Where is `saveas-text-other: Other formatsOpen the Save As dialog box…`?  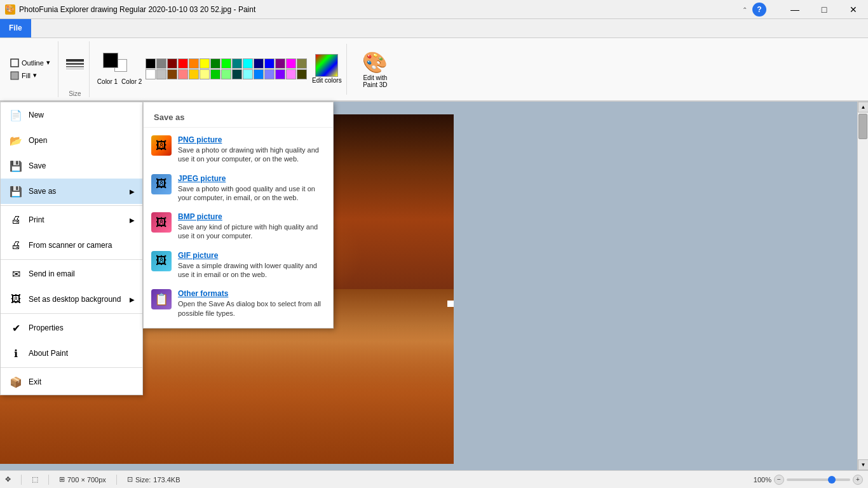 saveas-text-other: Other formatsOpen the Save As dialog box… is located at coordinates (252, 304).